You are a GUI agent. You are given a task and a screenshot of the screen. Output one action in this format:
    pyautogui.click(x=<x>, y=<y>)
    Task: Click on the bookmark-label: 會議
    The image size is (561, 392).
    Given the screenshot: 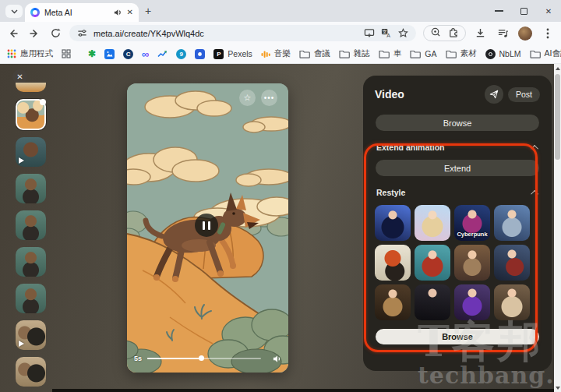 What is the action you would take?
    pyautogui.click(x=323, y=54)
    